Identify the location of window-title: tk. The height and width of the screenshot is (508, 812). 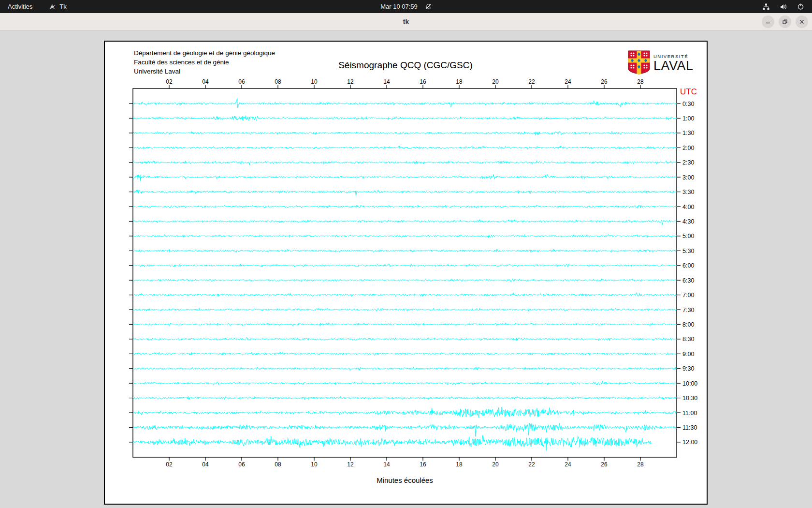
(406, 22).